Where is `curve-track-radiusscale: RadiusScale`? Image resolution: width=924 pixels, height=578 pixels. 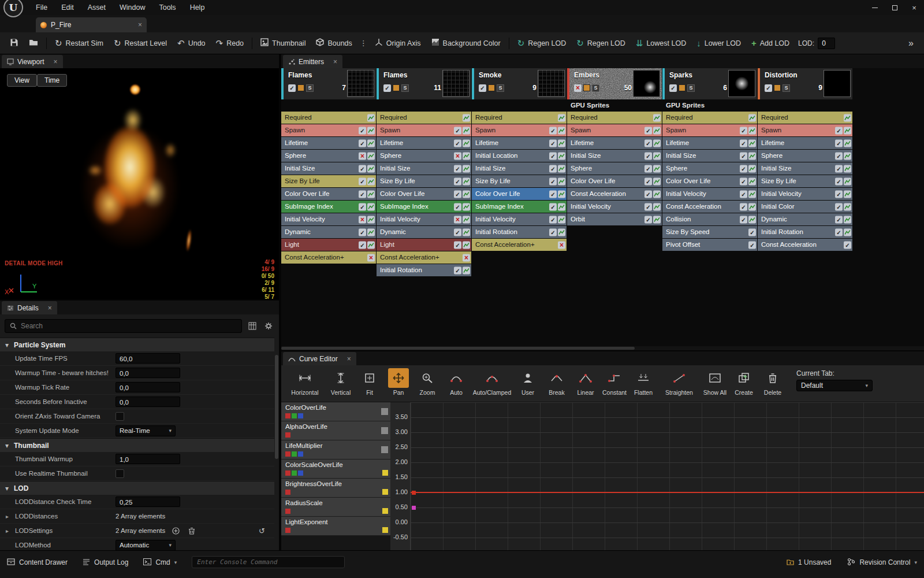
curve-track-radiusscale: RadiusScale is located at coordinates (336, 507).